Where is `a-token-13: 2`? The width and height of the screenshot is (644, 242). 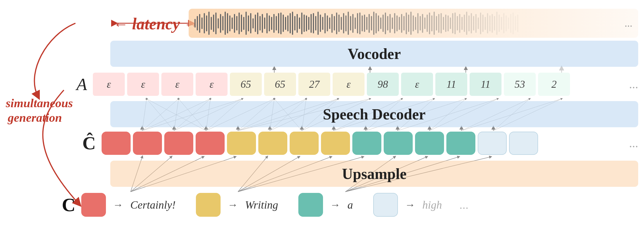
a-token-13: 2 is located at coordinates (554, 84).